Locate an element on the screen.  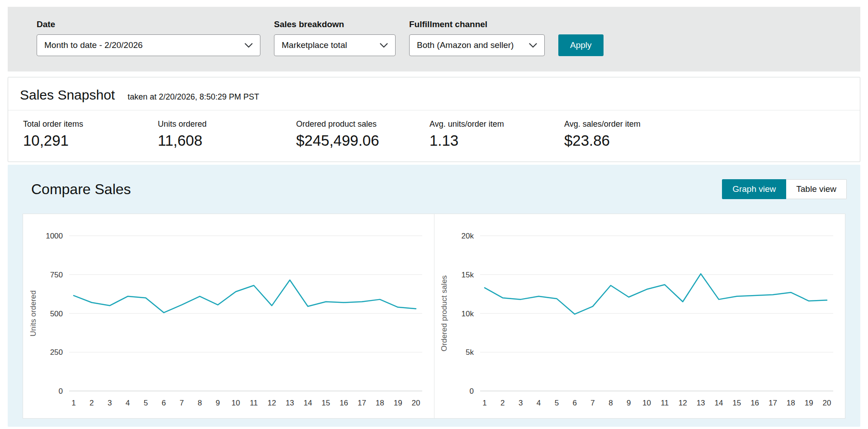
fulfillment-channel-select: Both (Amazon and seller) is located at coordinates (477, 45).